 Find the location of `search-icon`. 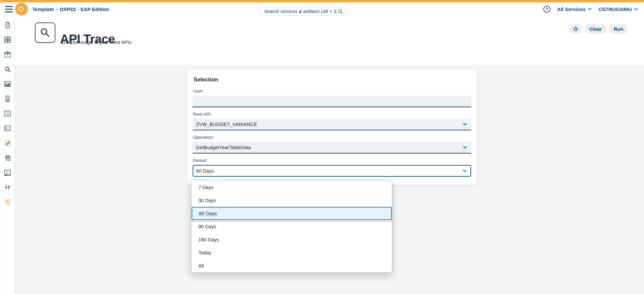

search-icon is located at coordinates (340, 11).